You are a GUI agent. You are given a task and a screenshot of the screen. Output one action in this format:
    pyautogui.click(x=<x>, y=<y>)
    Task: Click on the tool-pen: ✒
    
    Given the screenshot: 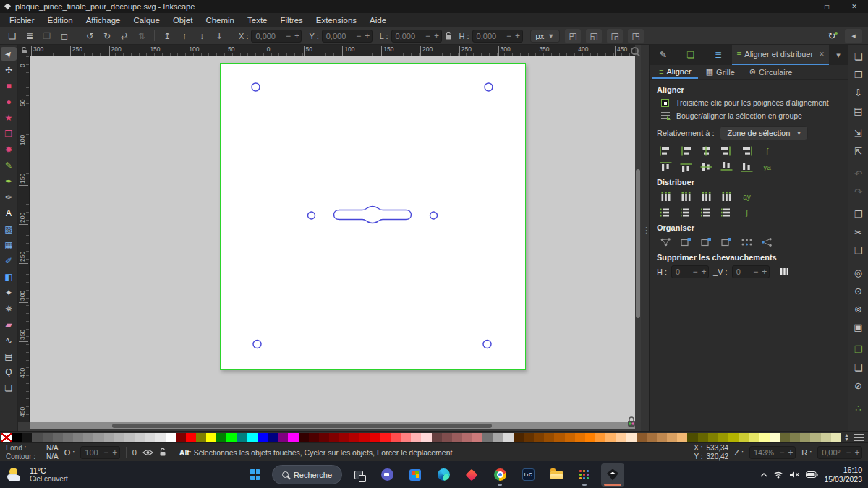 What is the action you would take?
    pyautogui.click(x=9, y=181)
    